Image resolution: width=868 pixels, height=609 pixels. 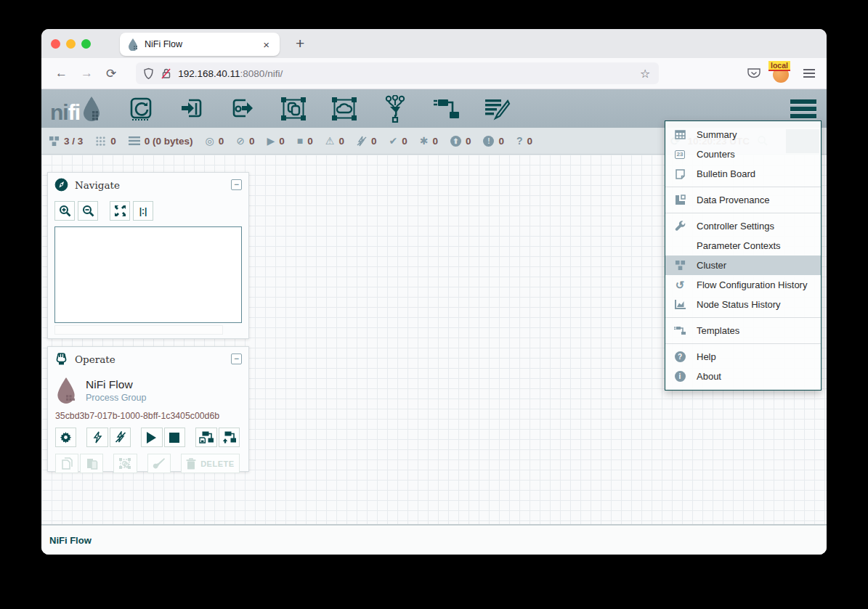 What do you see at coordinates (272, 141) in the screenshot?
I see `running-icon: ▶` at bounding box center [272, 141].